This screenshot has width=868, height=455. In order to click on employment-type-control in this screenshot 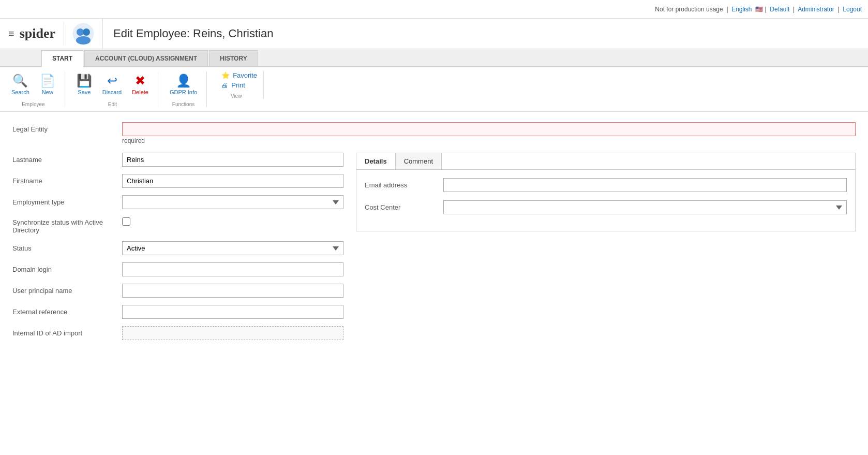, I will do `click(233, 202)`.